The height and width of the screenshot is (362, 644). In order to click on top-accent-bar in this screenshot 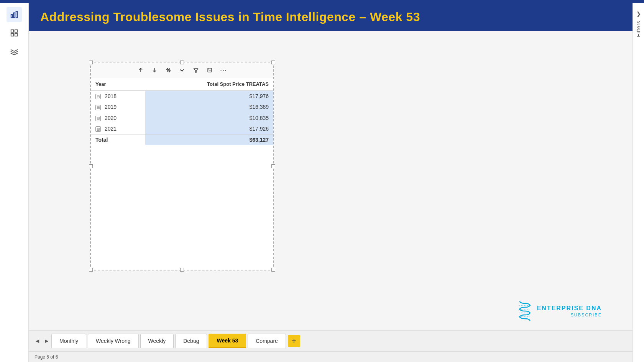, I will do `click(322, 2)`.